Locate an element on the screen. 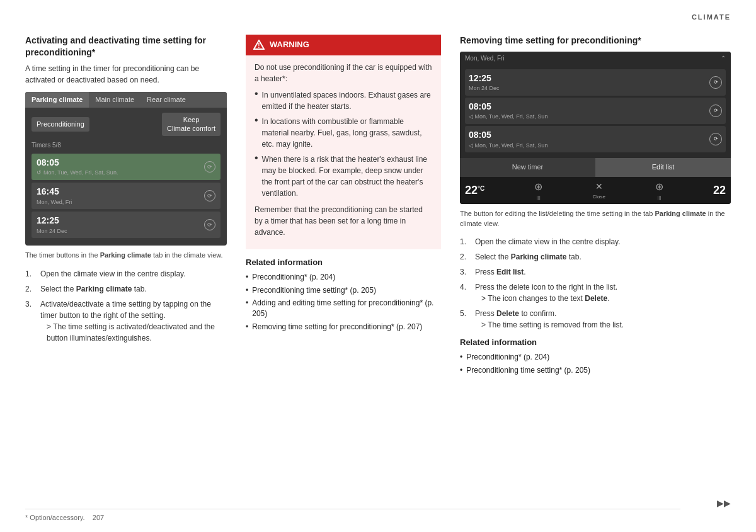  related-text-2: Preconditioning time setting* (p. 205) is located at coordinates (314, 291).